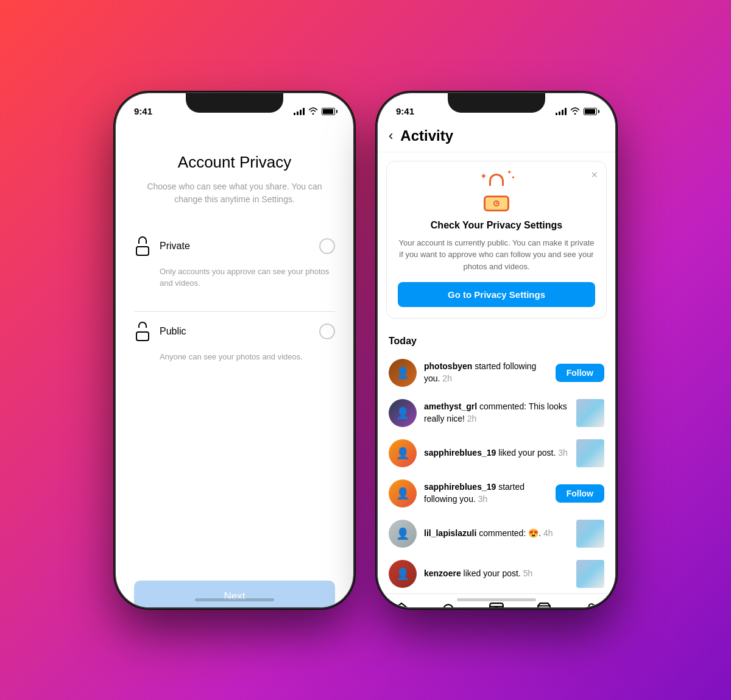 The width and height of the screenshot is (731, 700). What do you see at coordinates (235, 278) in the screenshot?
I see `private-desc: Only accounts you approve can see your p…` at bounding box center [235, 278].